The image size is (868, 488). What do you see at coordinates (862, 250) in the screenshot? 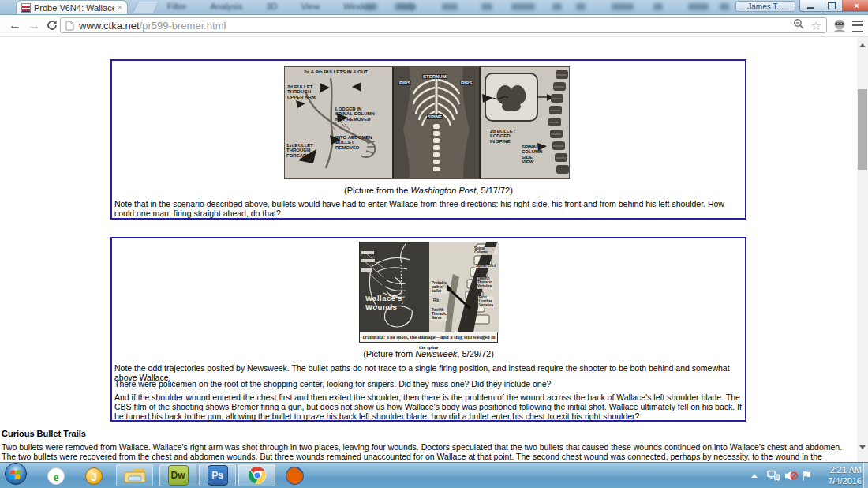
I see `vertical-scrollbar` at bounding box center [862, 250].